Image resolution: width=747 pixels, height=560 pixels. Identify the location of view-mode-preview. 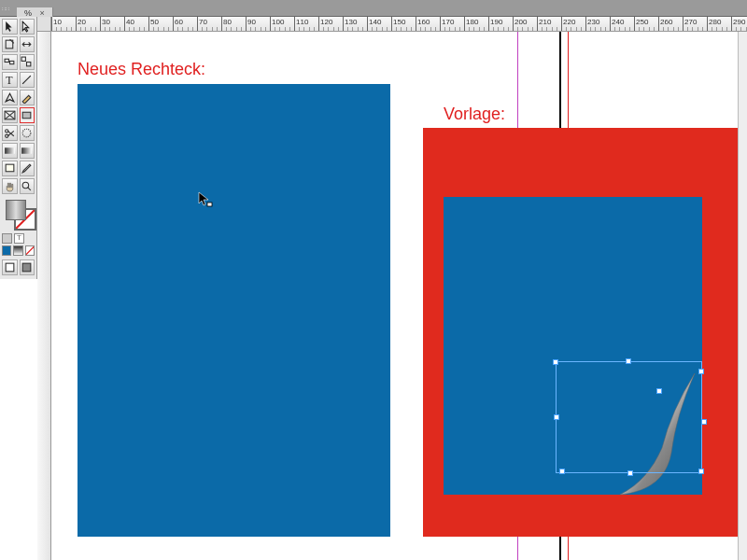
(28, 267).